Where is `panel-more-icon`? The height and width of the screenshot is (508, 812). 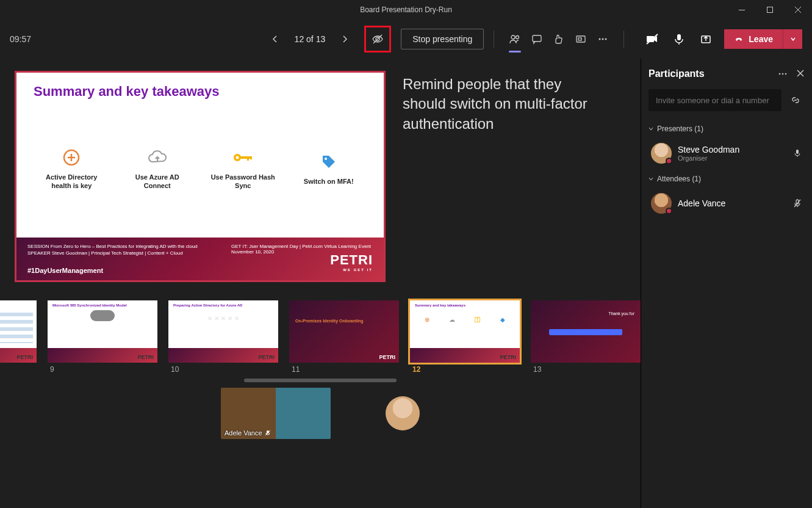
panel-more-icon is located at coordinates (783, 74).